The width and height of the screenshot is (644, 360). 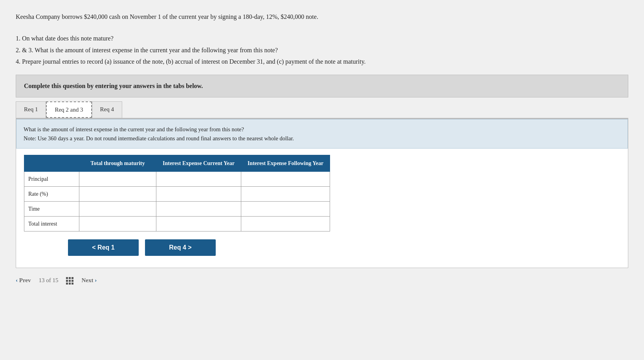 I want to click on input-rate-total, so click(x=118, y=194).